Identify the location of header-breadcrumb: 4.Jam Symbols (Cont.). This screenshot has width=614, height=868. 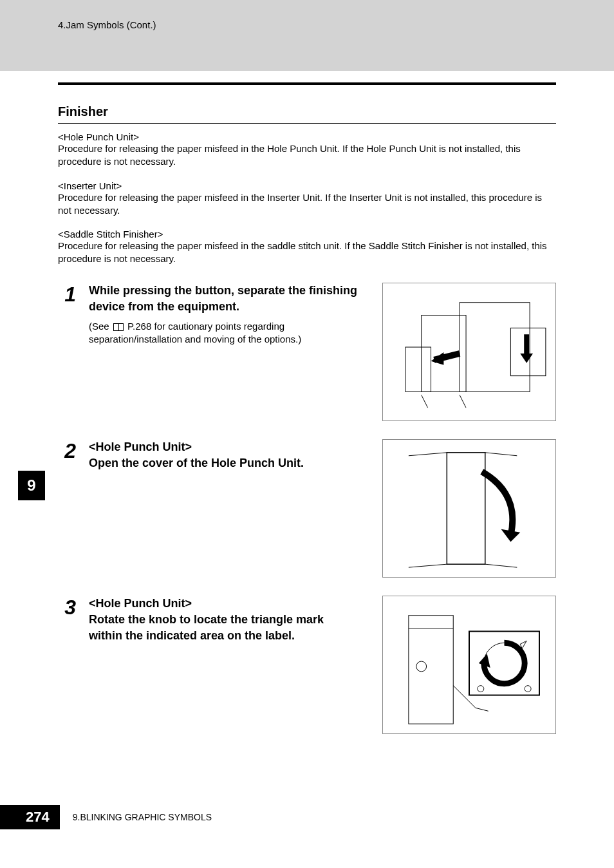
(336, 24).